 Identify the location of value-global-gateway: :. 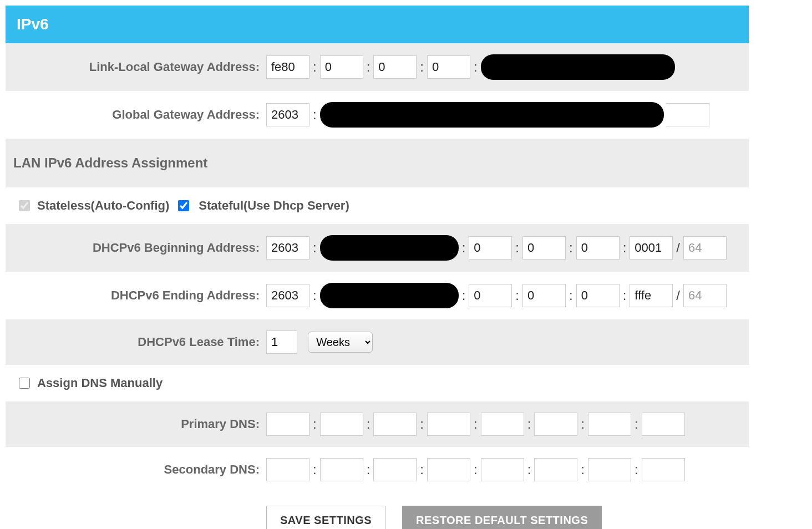
(505, 115).